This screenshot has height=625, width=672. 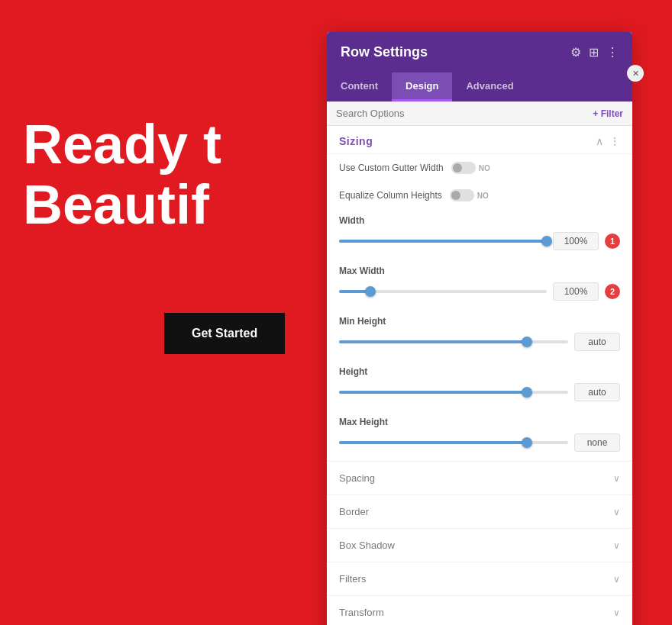 I want to click on width-value: 100%, so click(x=576, y=241).